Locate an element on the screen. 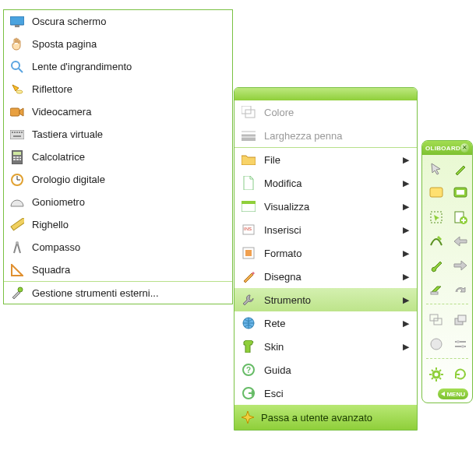 Image resolution: width=476 pixels, height=457 pixels. back-gray-icon is located at coordinates (460, 241).